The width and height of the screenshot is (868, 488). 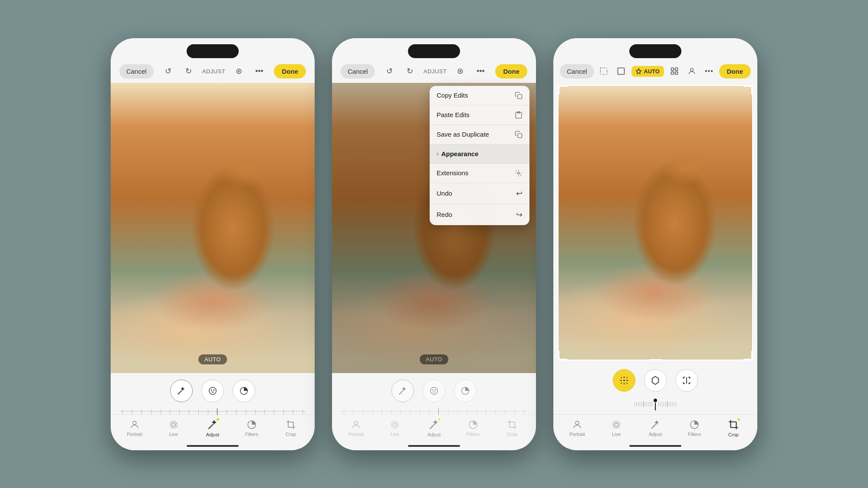 I want to click on adjust-title-2: ADJUST, so click(x=435, y=71).